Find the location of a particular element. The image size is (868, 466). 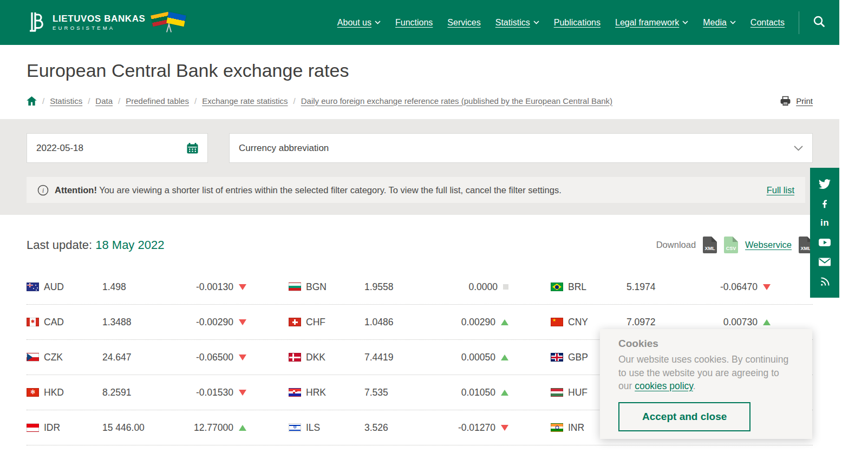

flag-icon-hr is located at coordinates (295, 392).